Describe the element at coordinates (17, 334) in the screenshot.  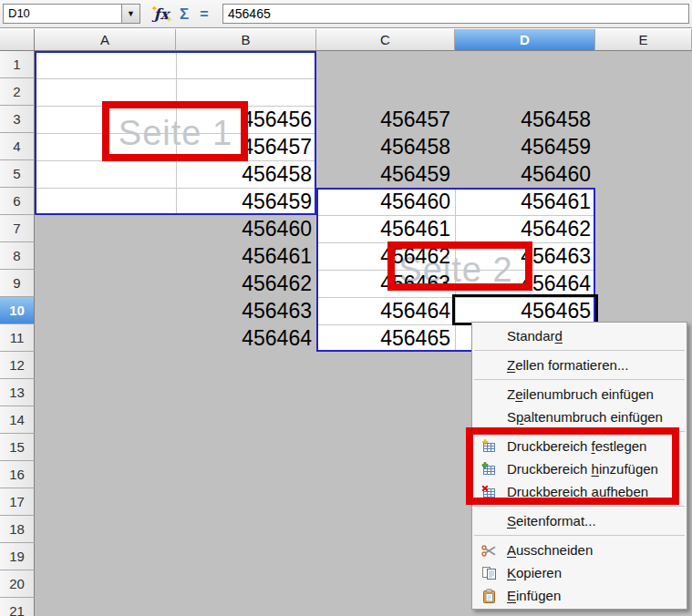
I see `row-headers: 123456789101112131415161718192021` at that location.